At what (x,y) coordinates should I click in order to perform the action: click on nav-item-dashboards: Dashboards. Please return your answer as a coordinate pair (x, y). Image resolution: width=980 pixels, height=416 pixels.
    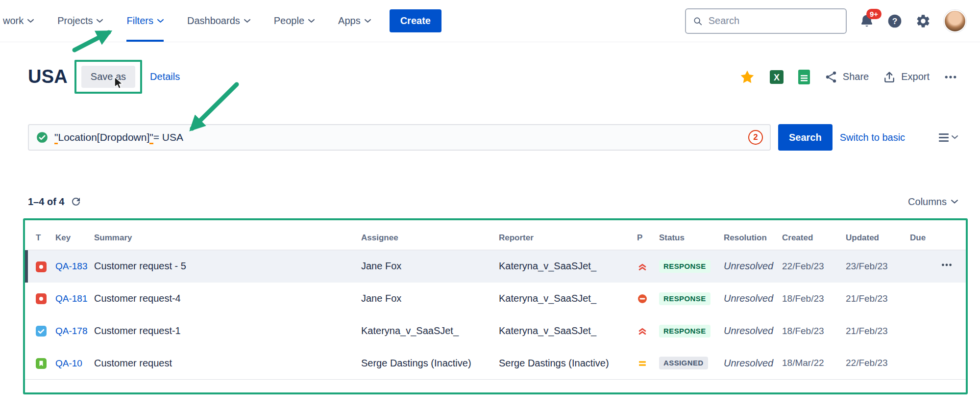
    Looking at the image, I should click on (219, 21).